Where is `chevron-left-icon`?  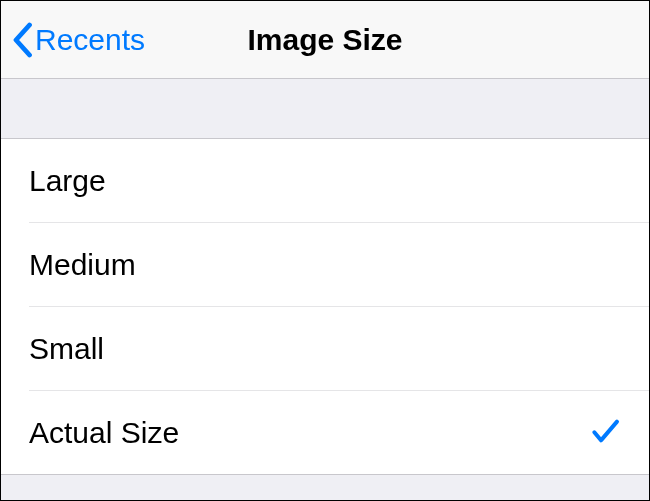
chevron-left-icon is located at coordinates (22, 40).